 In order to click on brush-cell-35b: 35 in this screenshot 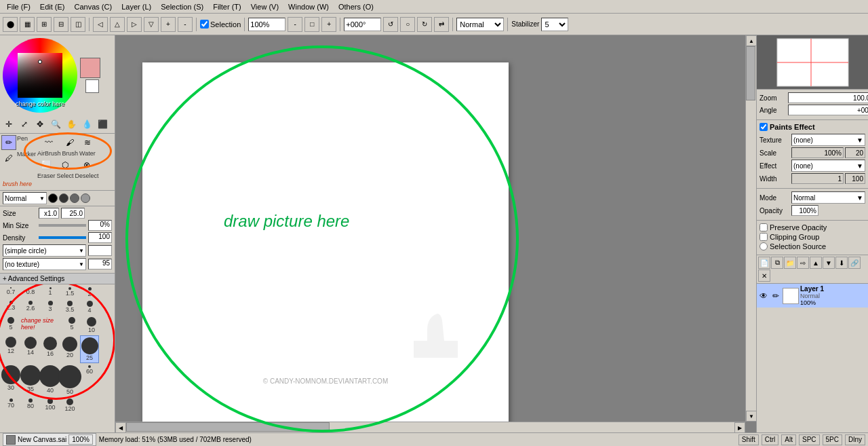, I will do `click(31, 380)`.